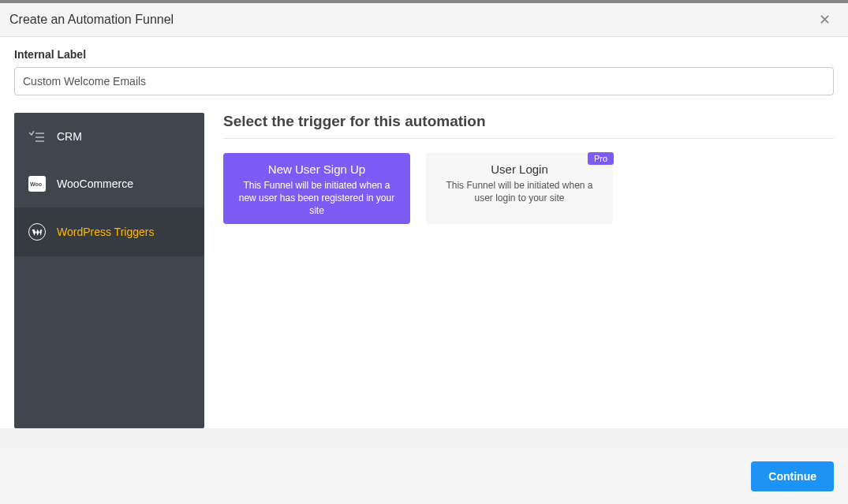 The height and width of the screenshot is (504, 848). What do you see at coordinates (69, 136) in the screenshot?
I see `sidebar-item-label: CRM` at bounding box center [69, 136].